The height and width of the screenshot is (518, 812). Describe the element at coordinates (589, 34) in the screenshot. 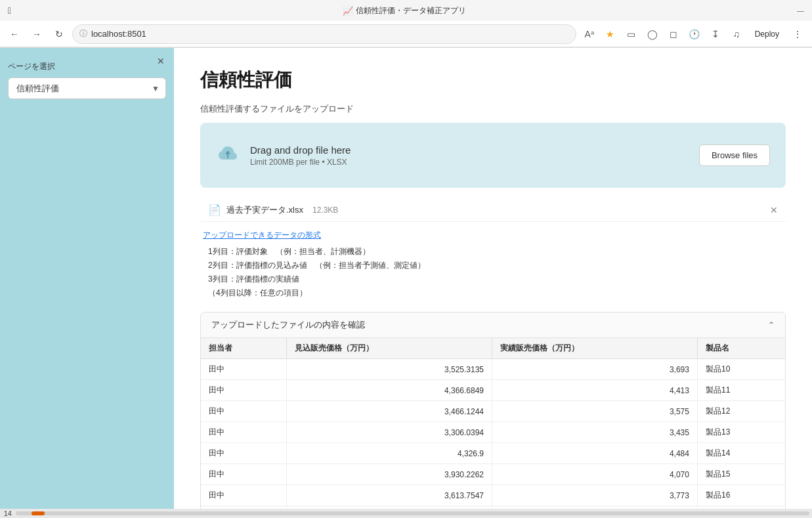

I see `translate-button: Aᵃ` at that location.